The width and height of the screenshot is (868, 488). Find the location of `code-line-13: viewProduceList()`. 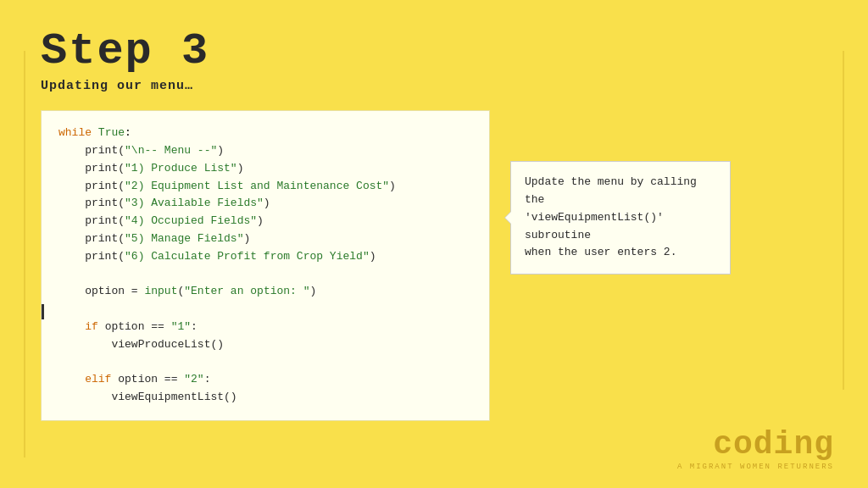

code-line-13: viewProduceList() is located at coordinates (265, 346).